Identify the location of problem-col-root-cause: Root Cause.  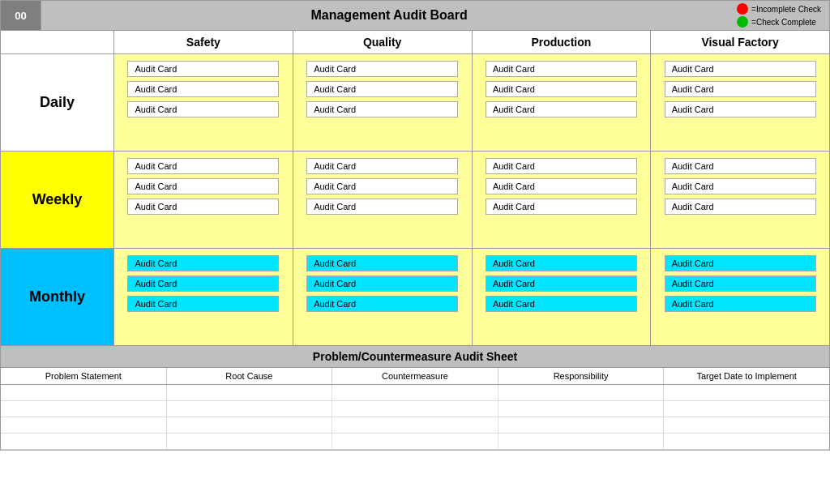
(250, 376).